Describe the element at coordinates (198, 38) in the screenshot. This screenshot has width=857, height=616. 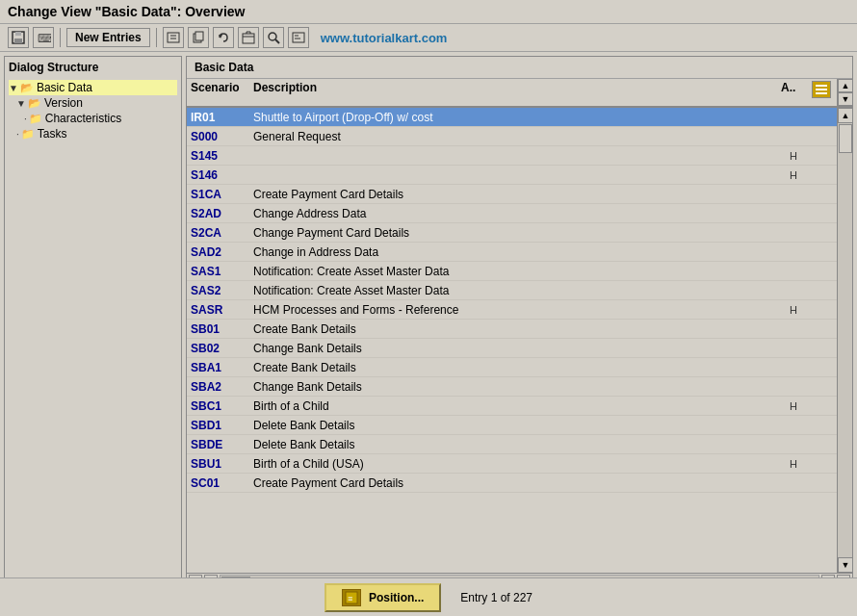
I see `copy-icon` at that location.